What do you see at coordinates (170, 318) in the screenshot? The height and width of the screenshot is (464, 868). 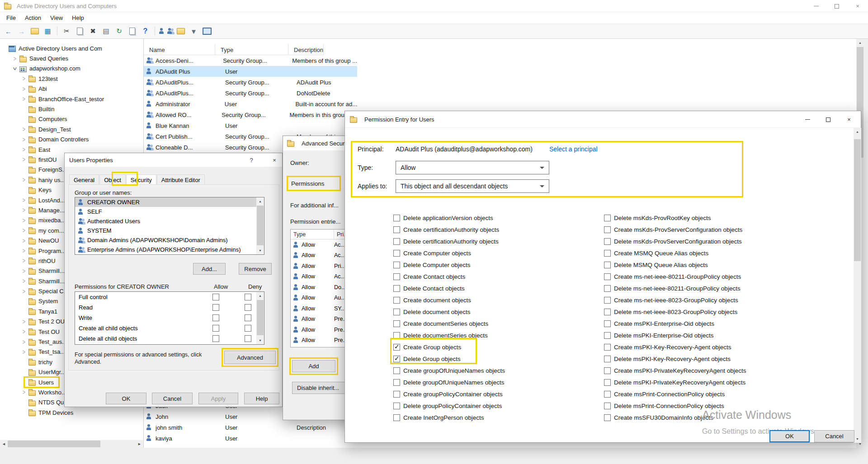 I see `permission-row: Write` at bounding box center [170, 318].